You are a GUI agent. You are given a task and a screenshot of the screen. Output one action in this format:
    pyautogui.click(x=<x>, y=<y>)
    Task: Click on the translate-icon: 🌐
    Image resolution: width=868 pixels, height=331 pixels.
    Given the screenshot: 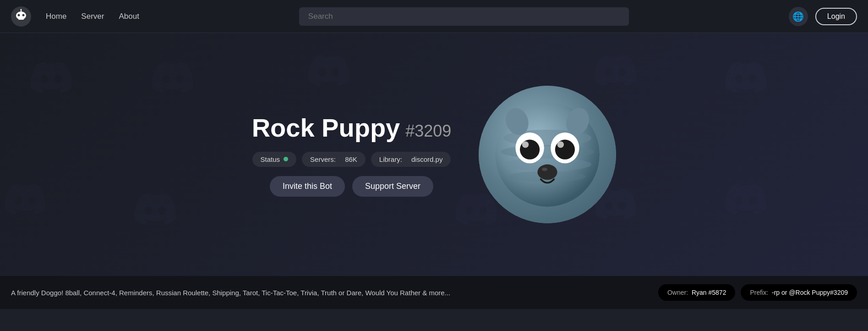 What is the action you would take?
    pyautogui.click(x=798, y=17)
    